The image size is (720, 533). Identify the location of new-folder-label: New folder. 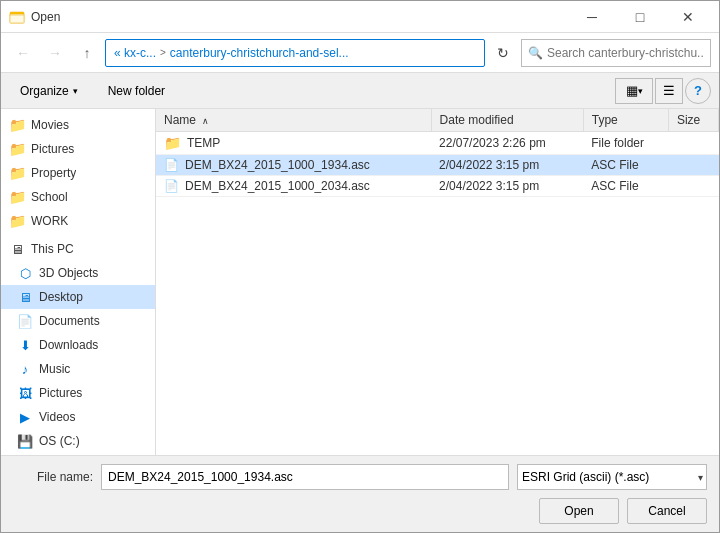
(136, 91).